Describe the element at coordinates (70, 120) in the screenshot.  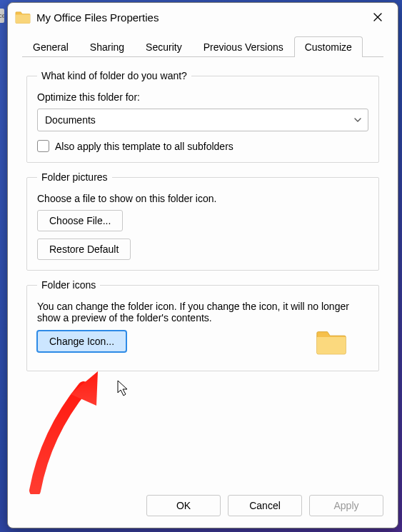
I see `optimize-dropdown-value: Documents` at that location.